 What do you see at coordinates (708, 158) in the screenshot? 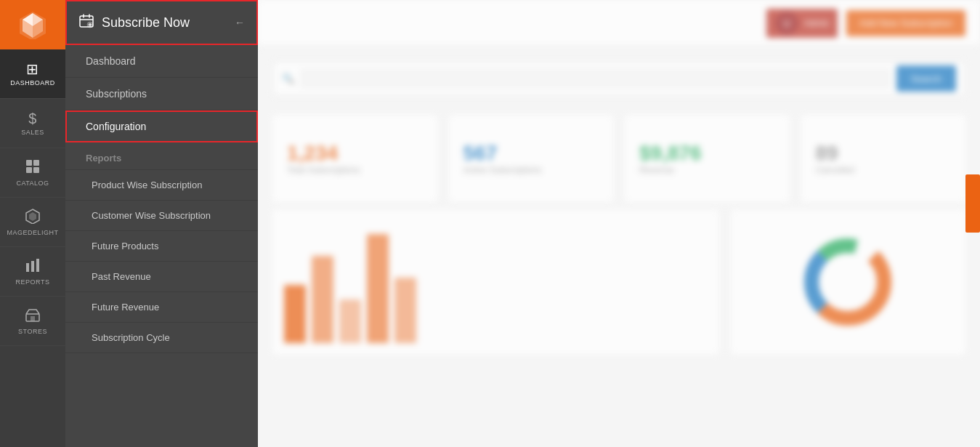
I see `stat-card-3: $9,876 Revenue` at bounding box center [708, 158].